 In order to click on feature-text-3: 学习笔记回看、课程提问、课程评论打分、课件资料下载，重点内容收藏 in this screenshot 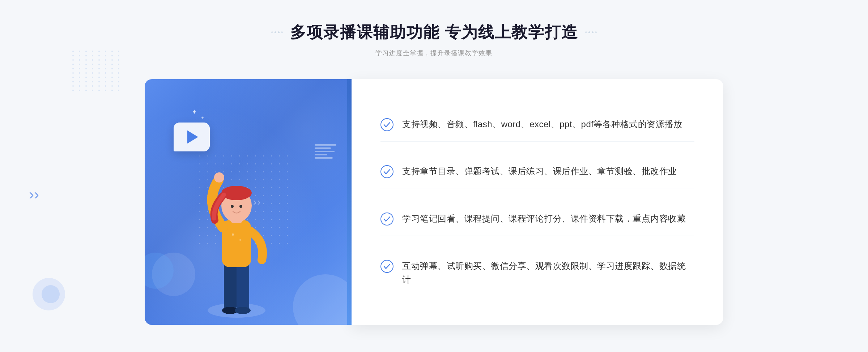, I will do `click(544, 219)`.